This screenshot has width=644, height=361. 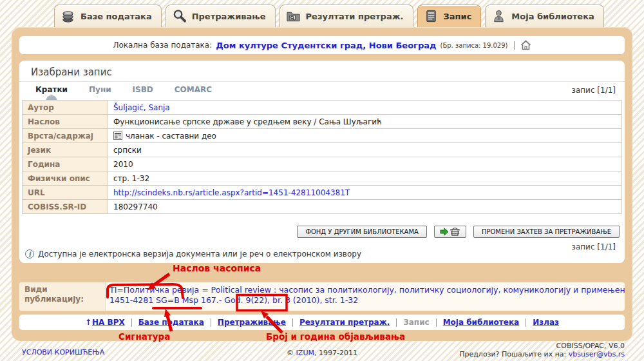 I want to click on suggestions-text: Предлози? Пошаљите их на:, so click(x=513, y=355).